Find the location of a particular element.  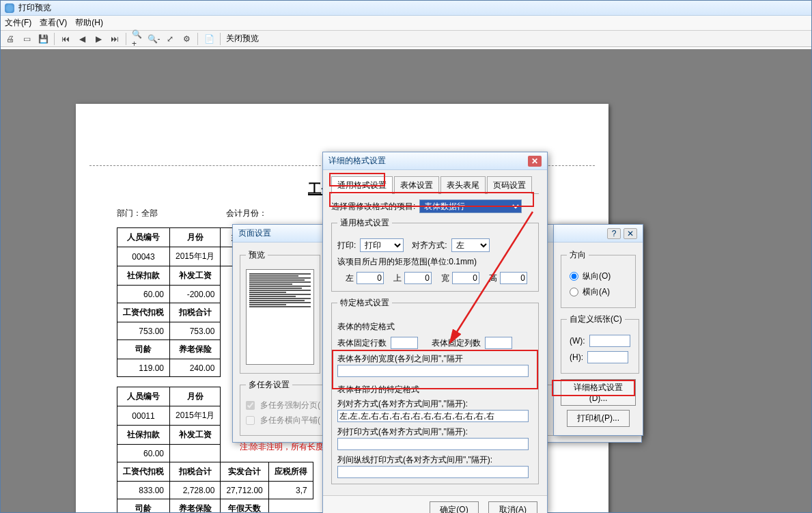

rect-label: 该项目所占用的矩形范围(单位:0.1mm) is located at coordinates (407, 262).